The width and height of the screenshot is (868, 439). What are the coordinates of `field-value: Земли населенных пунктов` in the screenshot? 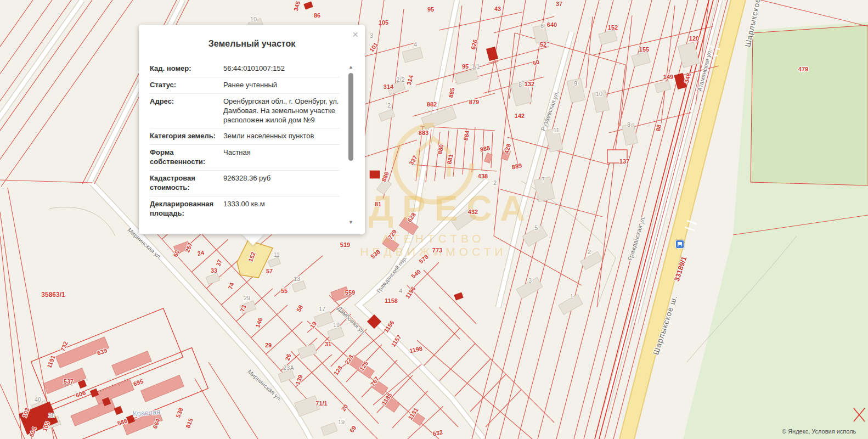 It's located at (281, 136).